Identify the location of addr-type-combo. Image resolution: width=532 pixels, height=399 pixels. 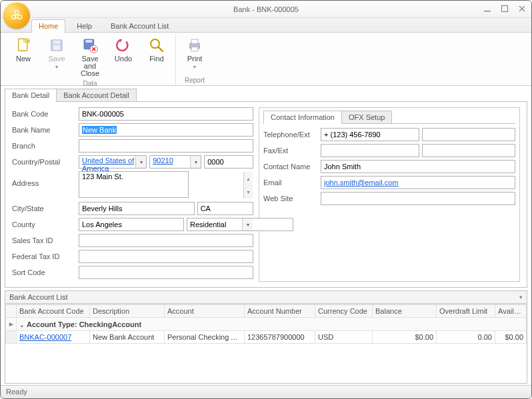
(240, 224).